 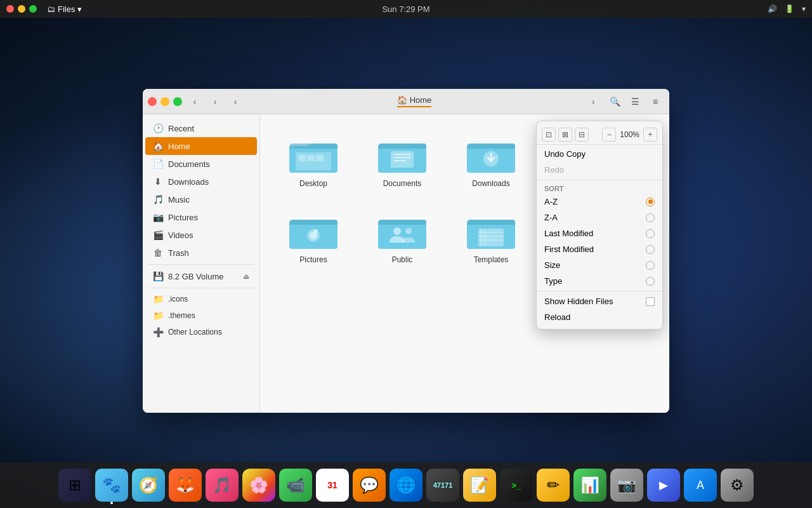 I want to click on folder-downloads-icon, so click(x=491, y=155).